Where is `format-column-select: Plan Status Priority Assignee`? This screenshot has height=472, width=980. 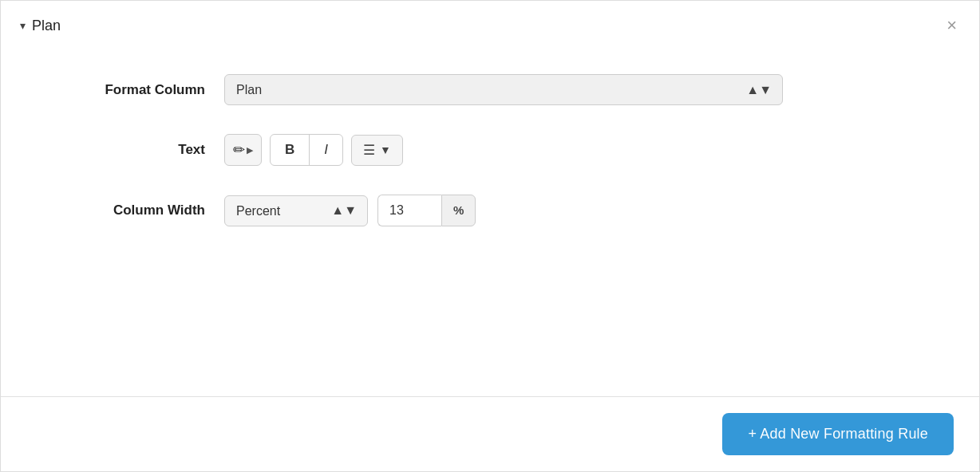
format-column-select: Plan Status Priority Assignee is located at coordinates (504, 89).